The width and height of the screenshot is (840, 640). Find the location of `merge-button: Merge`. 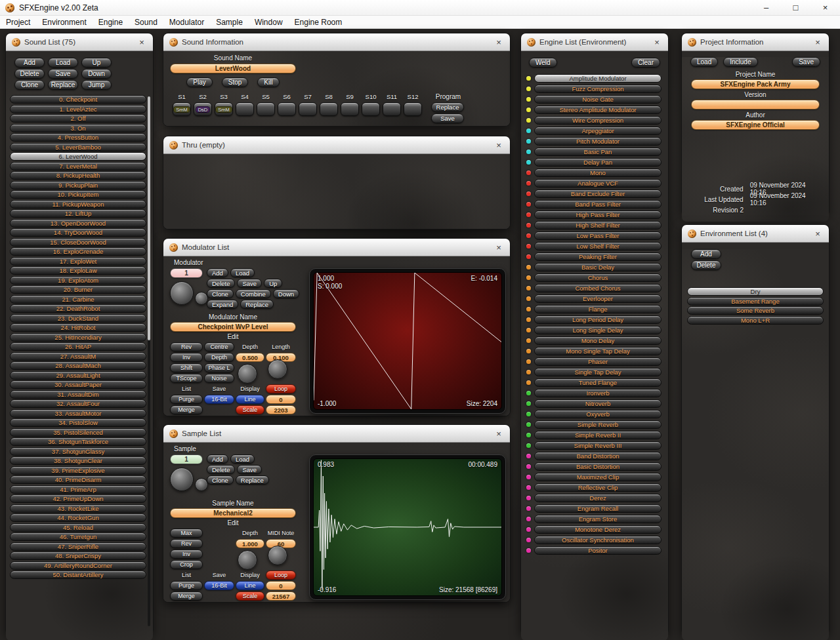

merge-button: Merge is located at coordinates (186, 596).